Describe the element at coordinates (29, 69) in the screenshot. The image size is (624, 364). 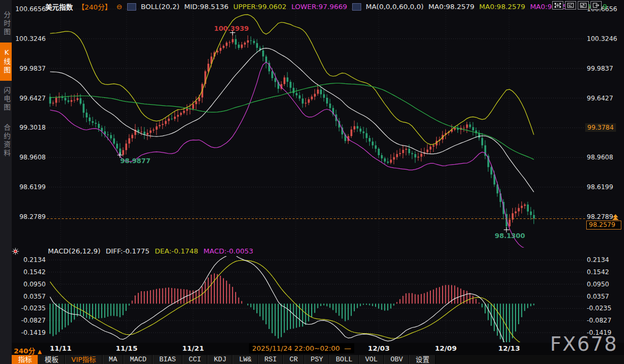
I see `price-label-left-2: 99.9837` at that location.